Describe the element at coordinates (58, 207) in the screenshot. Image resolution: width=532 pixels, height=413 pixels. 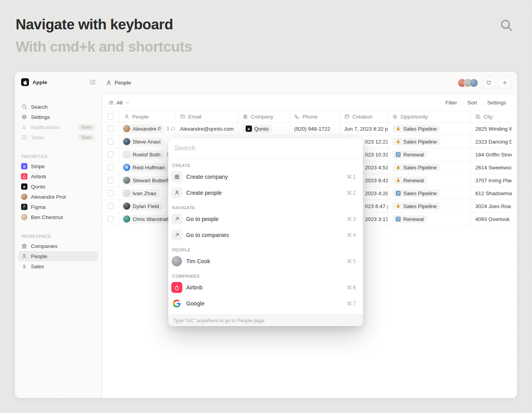
I see `favorite-item-figma: Figma` at that location.